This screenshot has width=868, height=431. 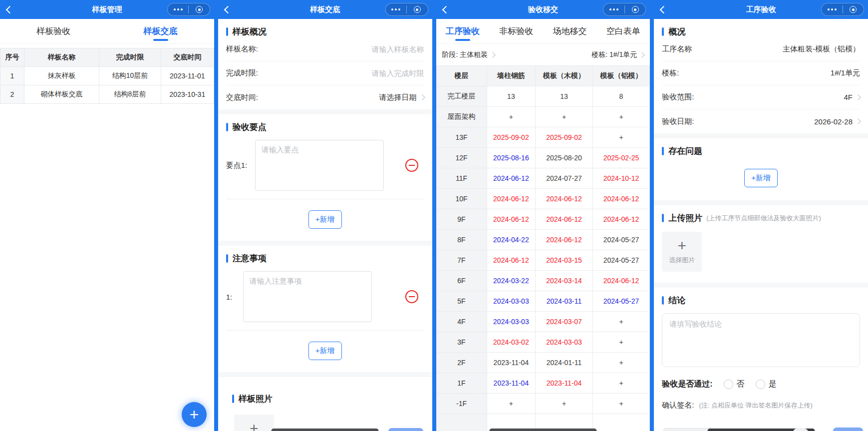 What do you see at coordinates (761, 121) in the screenshot?
I see `field-acceptance-date: 验收日期: 2026-02-28` at bounding box center [761, 121].